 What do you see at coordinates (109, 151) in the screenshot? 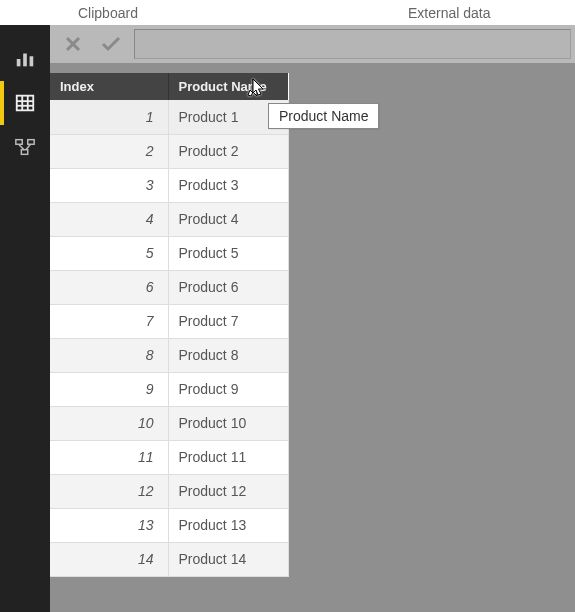
I see `cell-index: 2` at bounding box center [109, 151].